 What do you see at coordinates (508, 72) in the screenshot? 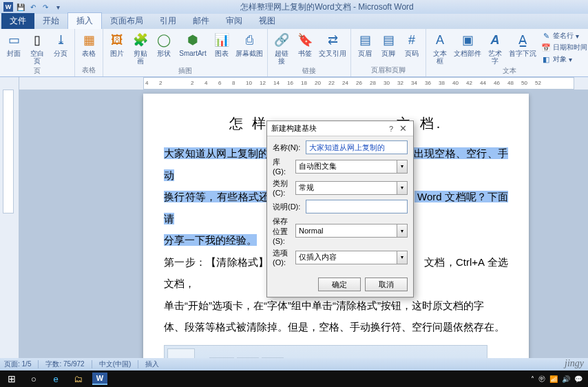
I see `group-text-label: 文本` at bounding box center [508, 72].